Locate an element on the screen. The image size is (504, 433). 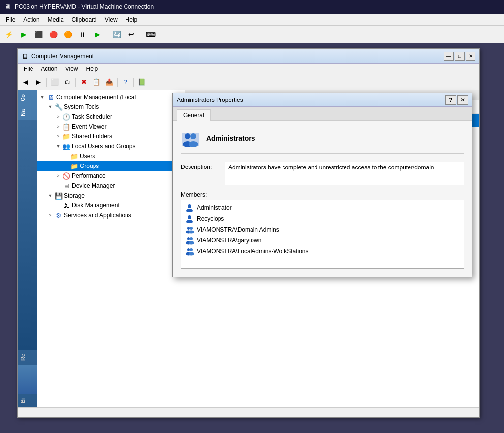
dialog-description-field: Description: Administrators have complet… is located at coordinates (322, 173).